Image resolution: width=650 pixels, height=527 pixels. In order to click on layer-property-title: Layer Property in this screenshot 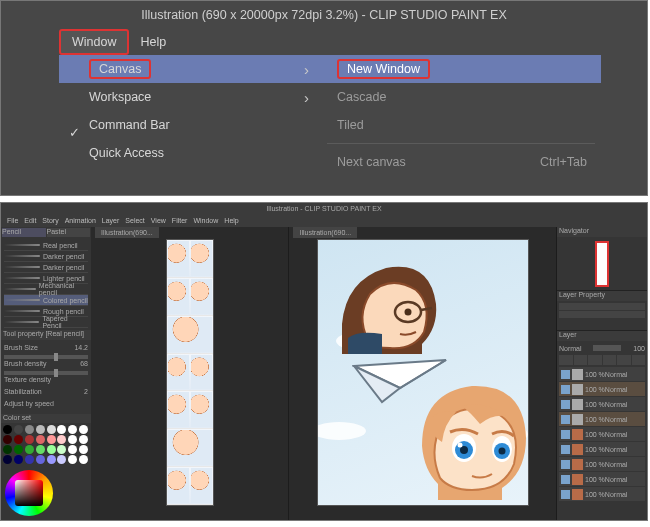, I will do `click(602, 296)`.